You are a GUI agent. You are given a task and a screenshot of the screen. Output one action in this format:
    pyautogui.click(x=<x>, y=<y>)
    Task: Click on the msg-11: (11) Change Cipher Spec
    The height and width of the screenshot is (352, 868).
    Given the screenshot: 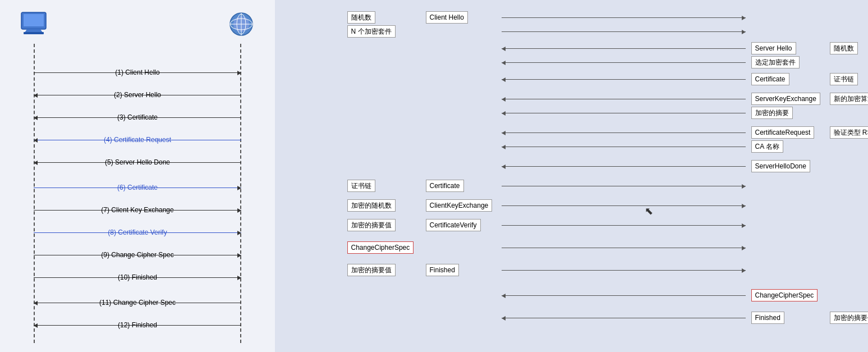 What is the action you would take?
    pyautogui.click(x=137, y=303)
    